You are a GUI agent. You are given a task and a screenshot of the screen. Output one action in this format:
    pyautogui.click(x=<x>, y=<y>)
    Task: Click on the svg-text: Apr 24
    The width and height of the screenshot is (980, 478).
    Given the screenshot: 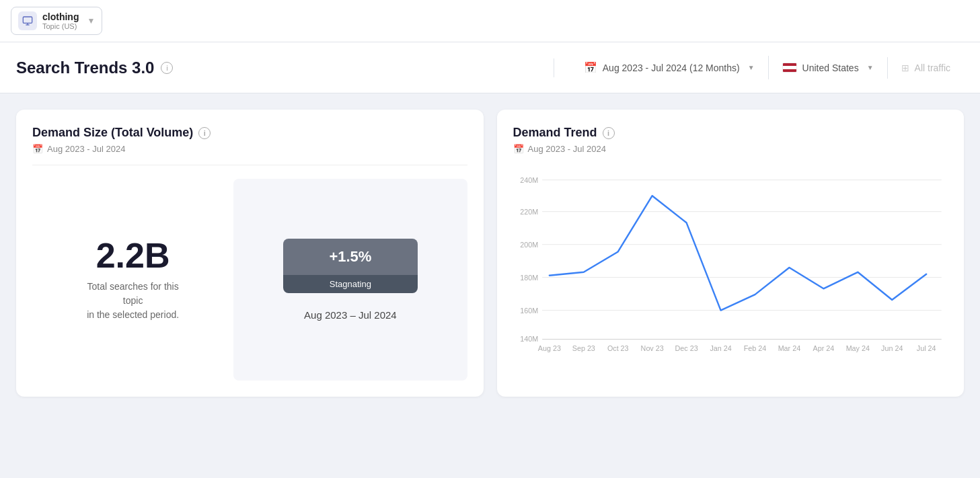 What is the action you would take?
    pyautogui.click(x=823, y=348)
    